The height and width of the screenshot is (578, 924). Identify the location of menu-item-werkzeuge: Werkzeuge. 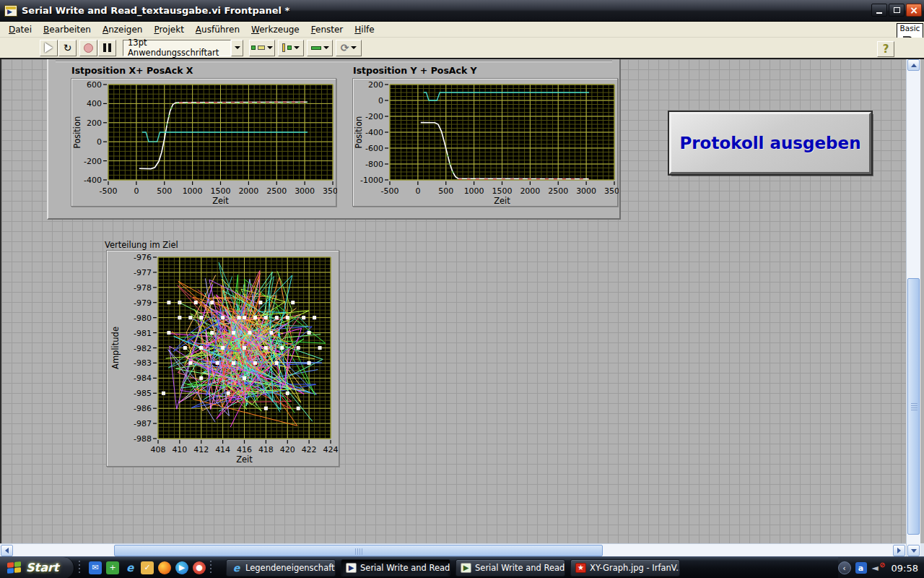
(276, 30).